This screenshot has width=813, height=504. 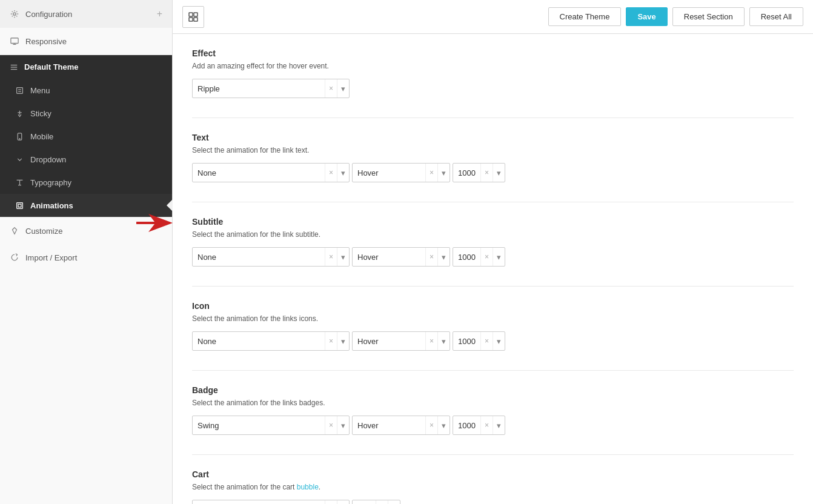 I want to click on subtitle-duration-arrow: ▾, so click(x=499, y=257).